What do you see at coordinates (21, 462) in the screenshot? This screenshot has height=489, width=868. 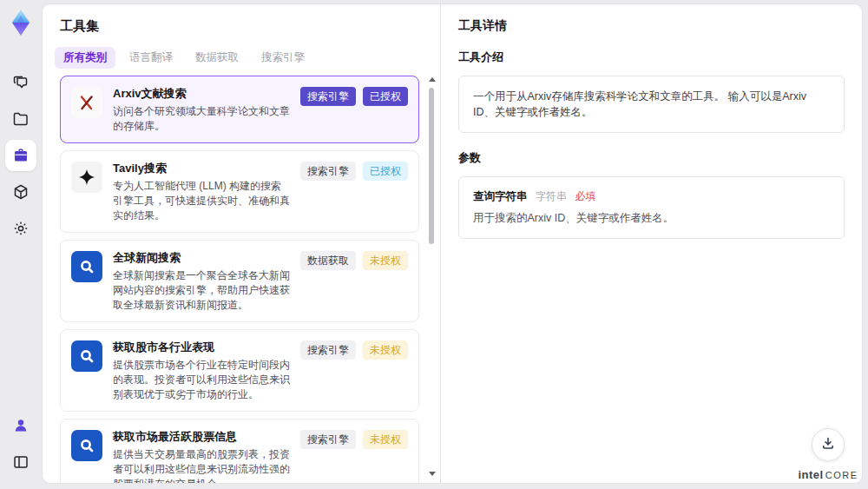 I see `sidebar-item-collapse` at bounding box center [21, 462].